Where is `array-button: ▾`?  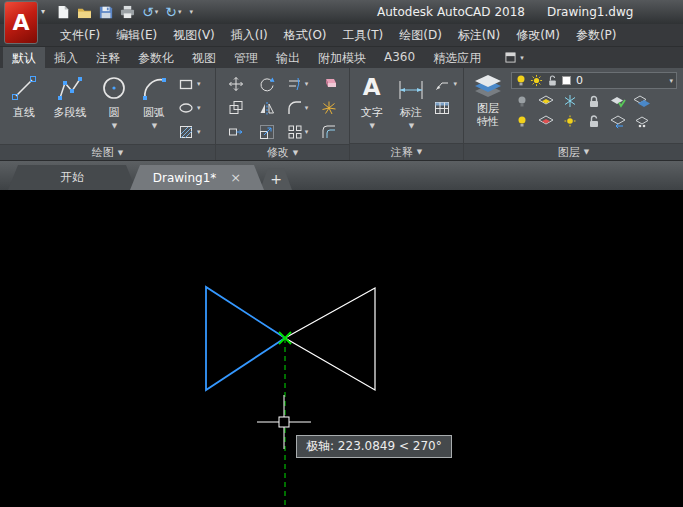 array-button: ▾ is located at coordinates (298, 132).